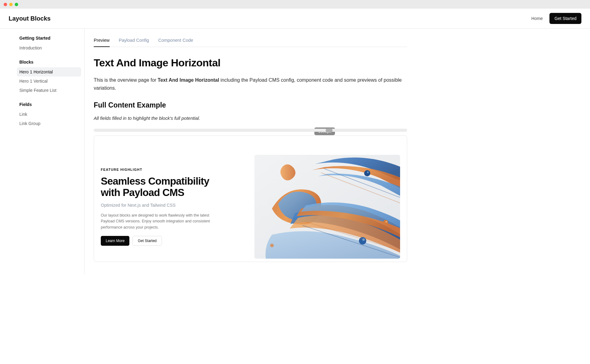 This screenshot has height=364, width=590. I want to click on page-title: Text And Image Horizontal, so click(250, 63).